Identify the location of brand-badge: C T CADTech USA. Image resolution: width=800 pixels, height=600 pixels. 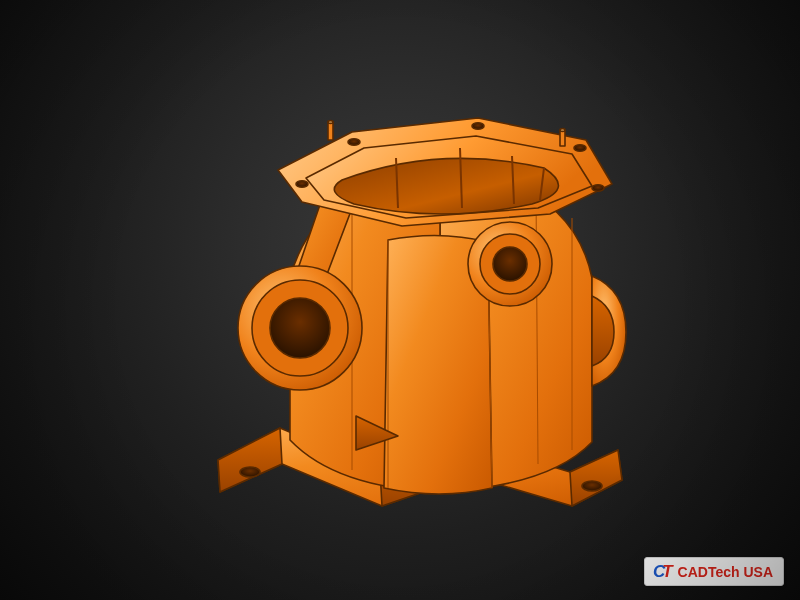
(714, 572).